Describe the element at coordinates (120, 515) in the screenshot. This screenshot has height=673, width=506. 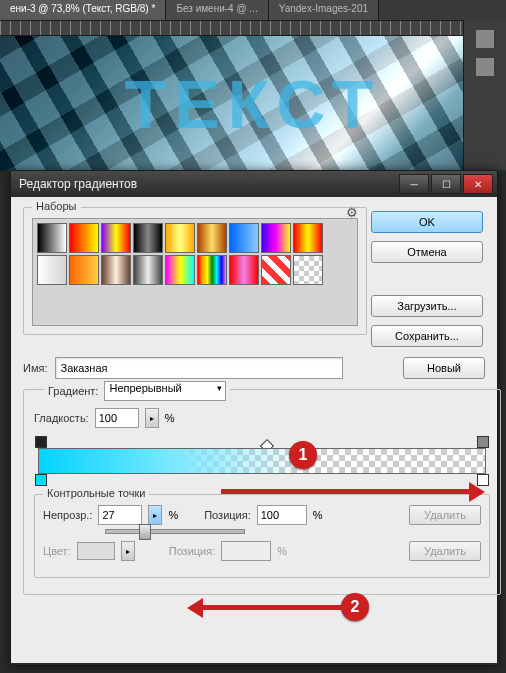
I see `opacity-input` at that location.